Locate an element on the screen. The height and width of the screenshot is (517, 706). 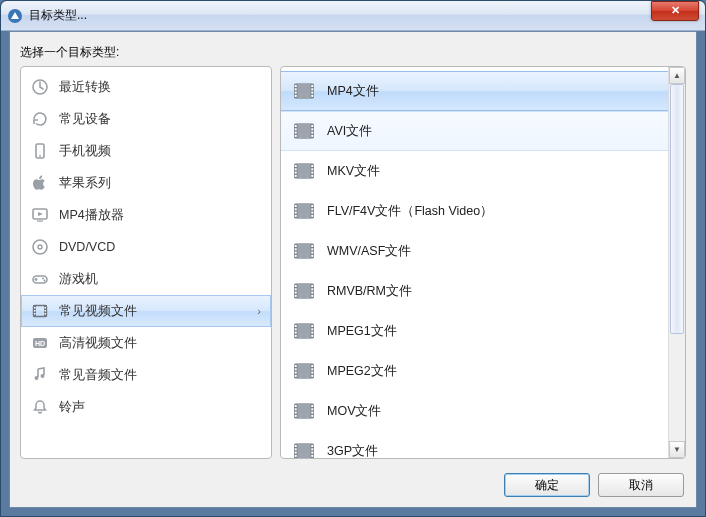
category-item: DVD/VCD is located at coordinates (146, 247).